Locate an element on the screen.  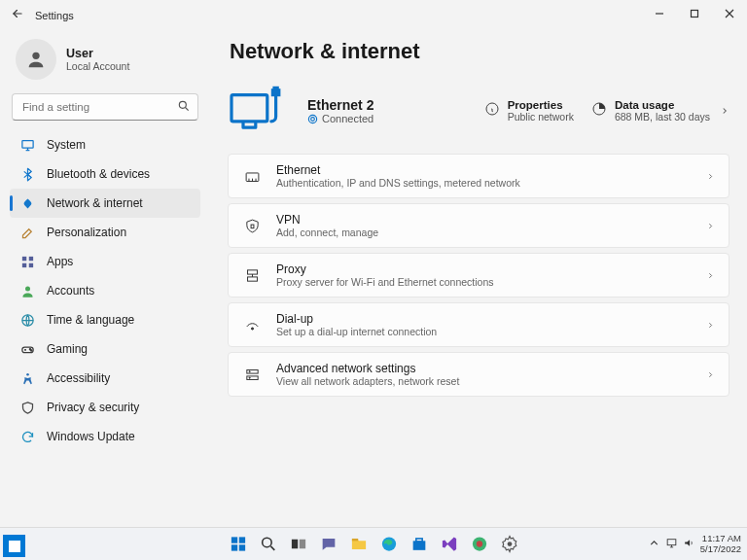
sidebar-item-personalization: Personalization is located at coordinates (105, 232).